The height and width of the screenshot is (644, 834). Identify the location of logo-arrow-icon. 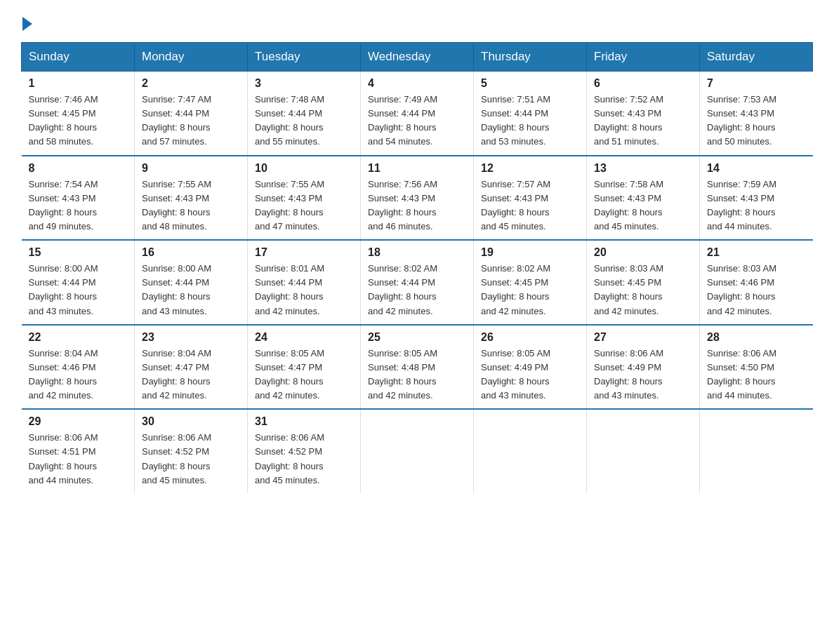
(27, 24).